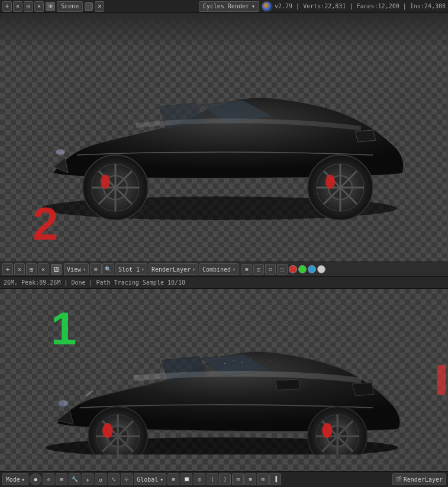 The height and width of the screenshot is (487, 448). Describe the element at coordinates (257, 479) in the screenshot. I see `timeline-icons: ⊡ ⊞ ⊟ ▐` at that location.